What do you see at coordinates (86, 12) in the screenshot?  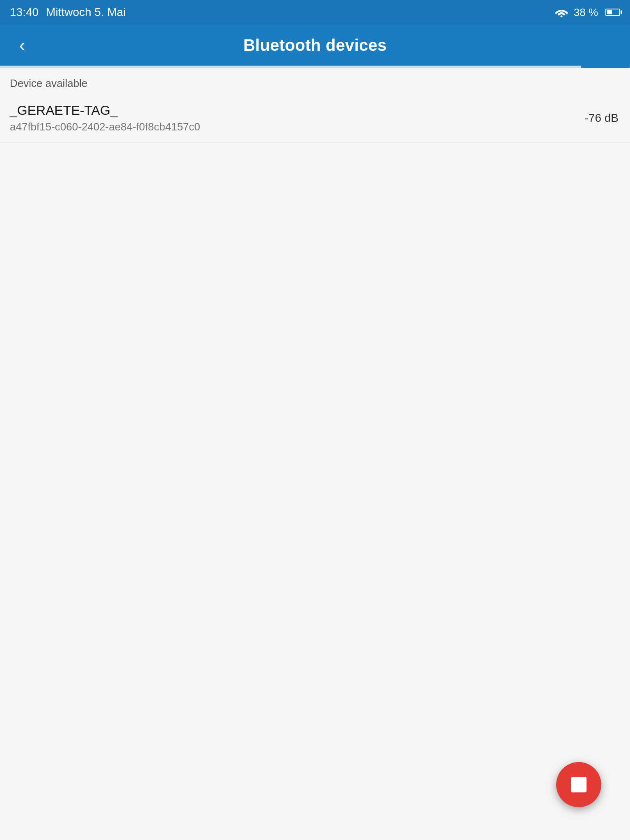 I see `status-date: Mittwoch 5. Mai` at bounding box center [86, 12].